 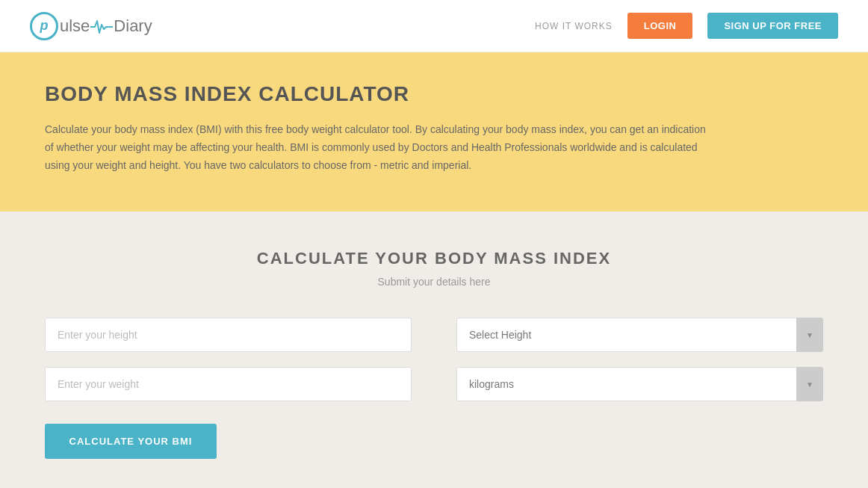 I want to click on hero-title: BODY MASS INDEX CALCULATOR, so click(x=434, y=94).